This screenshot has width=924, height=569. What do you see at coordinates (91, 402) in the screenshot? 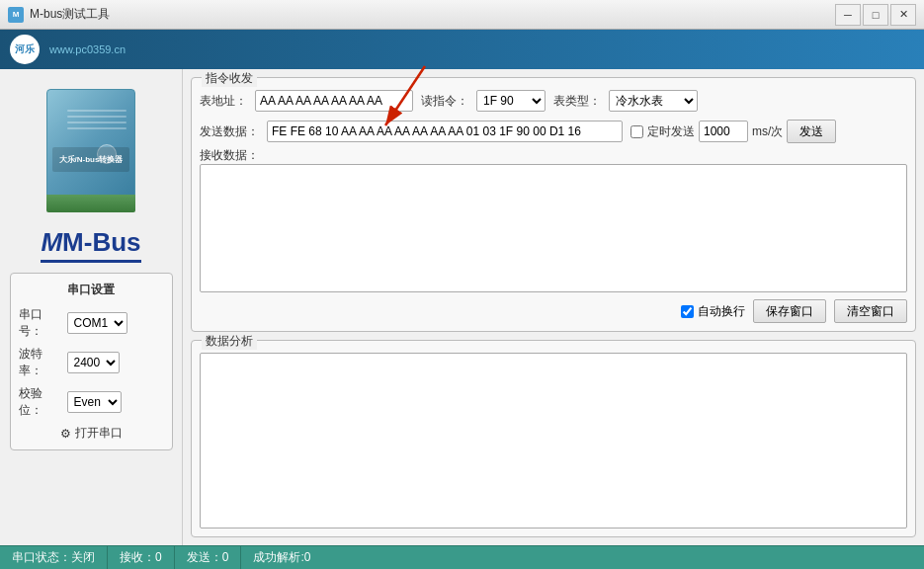
I see `parity-row: 校验位： None Even Odd` at bounding box center [91, 402].